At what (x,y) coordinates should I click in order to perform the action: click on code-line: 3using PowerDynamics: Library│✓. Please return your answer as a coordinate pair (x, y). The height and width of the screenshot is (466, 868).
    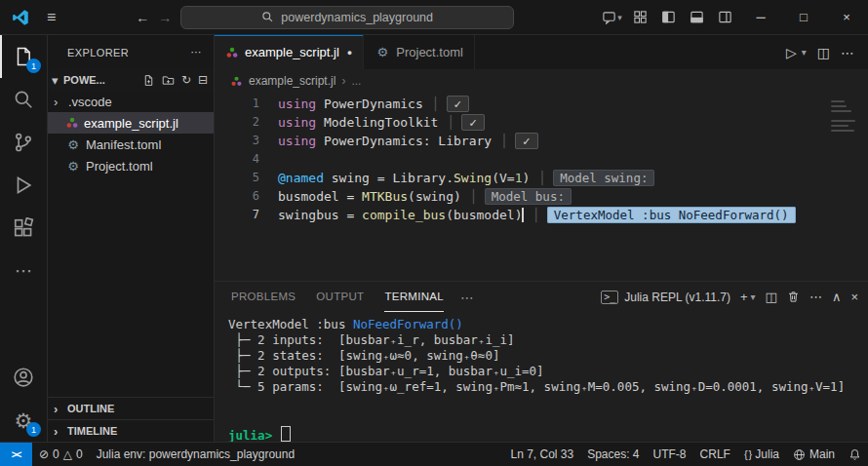
    Looking at the image, I should click on (541, 140).